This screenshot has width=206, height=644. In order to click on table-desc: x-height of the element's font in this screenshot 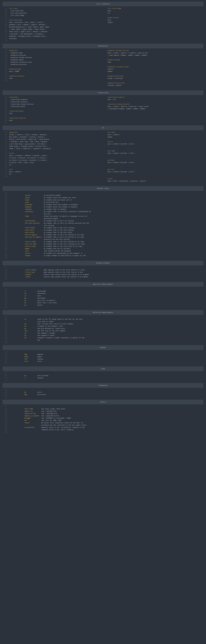, I will do `click(50, 326)`.